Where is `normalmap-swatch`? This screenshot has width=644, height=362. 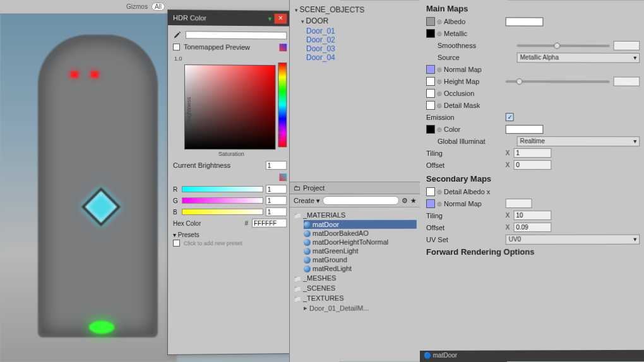
normalmap-swatch is located at coordinates (431, 69).